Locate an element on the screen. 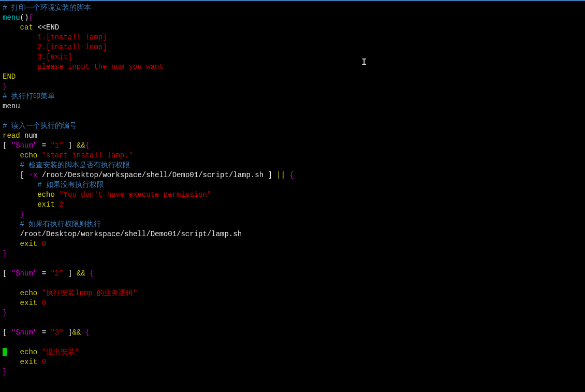 The height and width of the screenshot is (392, 585). code-token: -x is located at coordinates (33, 175).